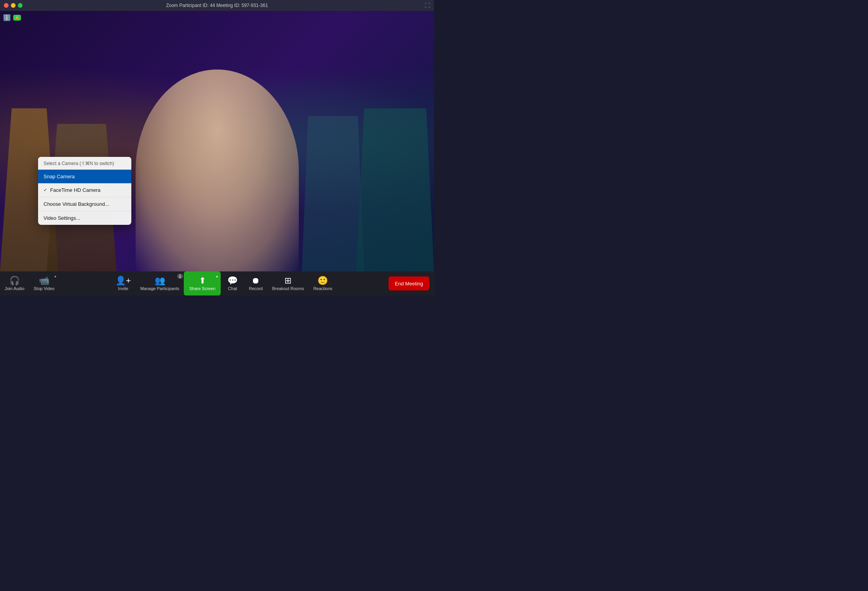 Image resolution: width=868 pixels, height=591 pixels. I want to click on stop-video-button: 📹 Stop Video ▲, so click(44, 283).